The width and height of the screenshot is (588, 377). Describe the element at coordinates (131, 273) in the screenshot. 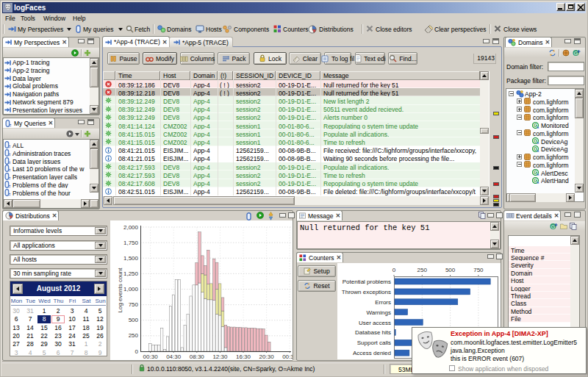

I see `svg-text: 1,250` at that location.